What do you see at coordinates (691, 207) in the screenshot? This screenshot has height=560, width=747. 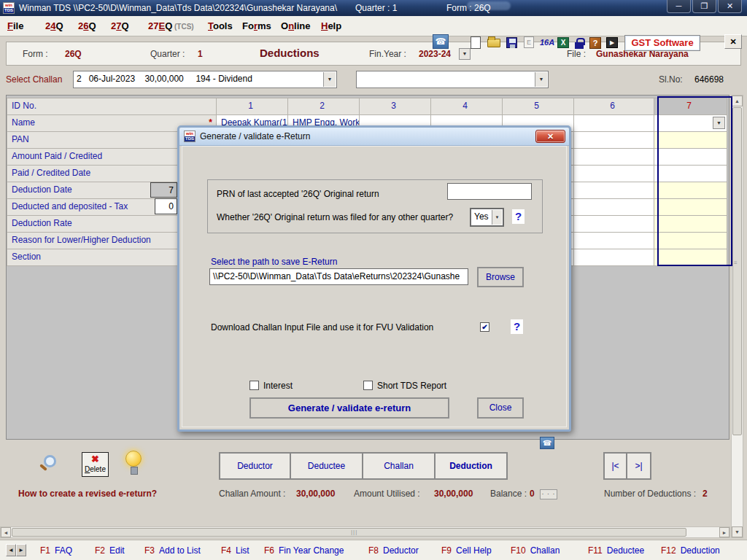 I see `grid-cell-r6-c7` at bounding box center [691, 207].